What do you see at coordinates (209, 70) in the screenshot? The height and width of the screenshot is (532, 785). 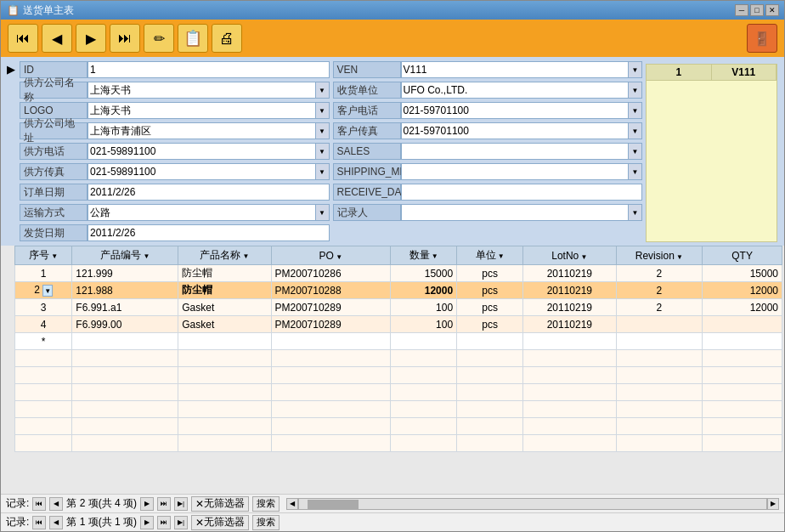 I see `input-id: 1` at bounding box center [209, 70].